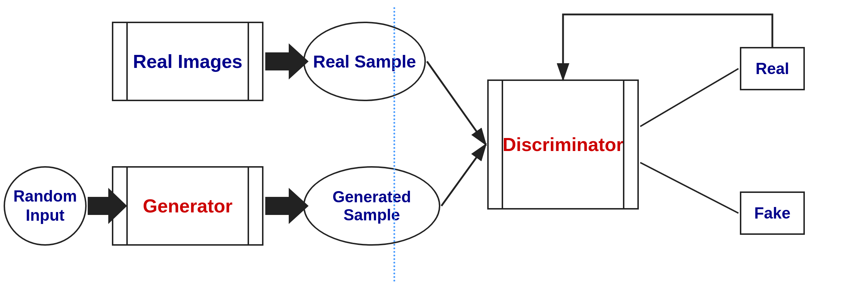 This screenshot has width=868, height=289. I want to click on generated-sample-label: Generated Sample, so click(372, 206).